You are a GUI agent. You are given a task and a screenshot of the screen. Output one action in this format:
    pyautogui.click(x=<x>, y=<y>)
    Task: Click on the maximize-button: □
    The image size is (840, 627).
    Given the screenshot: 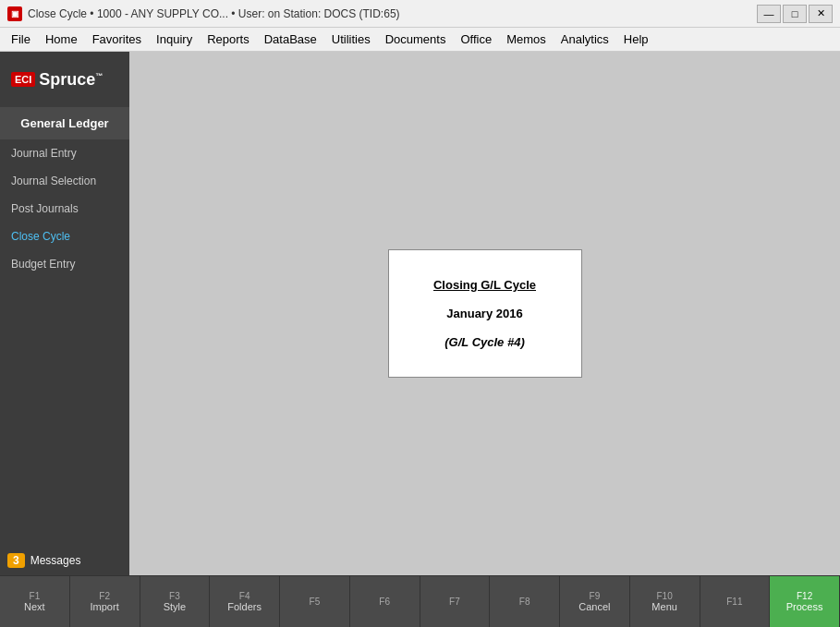 What is the action you would take?
    pyautogui.click(x=795, y=14)
    